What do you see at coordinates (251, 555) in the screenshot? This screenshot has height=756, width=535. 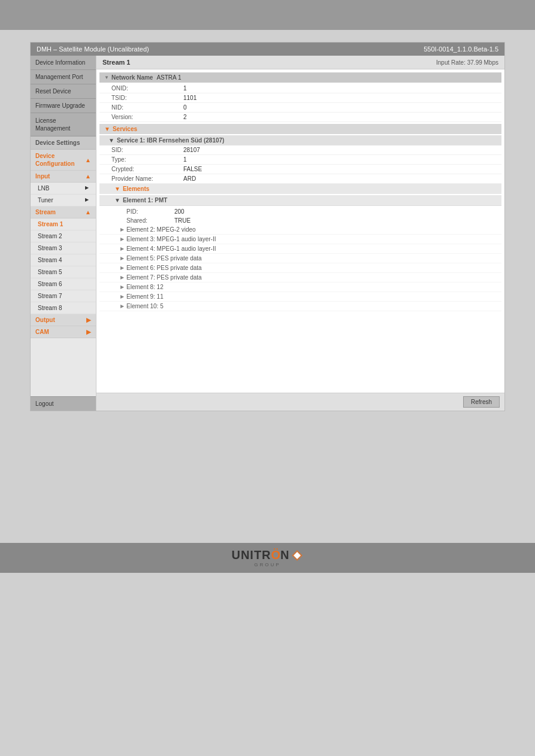 I see `logo-text-1: UNITR` at bounding box center [251, 555].